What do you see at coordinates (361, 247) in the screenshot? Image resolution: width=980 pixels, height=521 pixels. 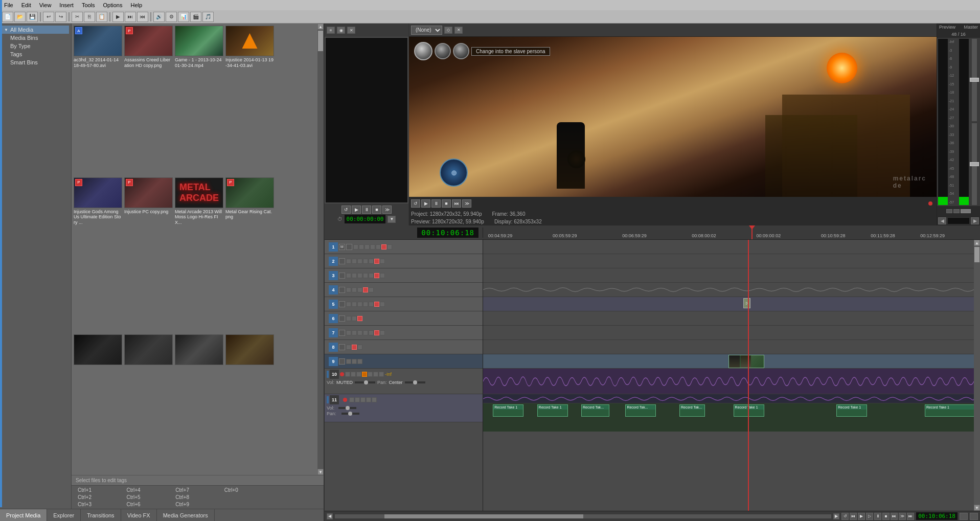 I see `track-1-btn2` at bounding box center [361, 247].